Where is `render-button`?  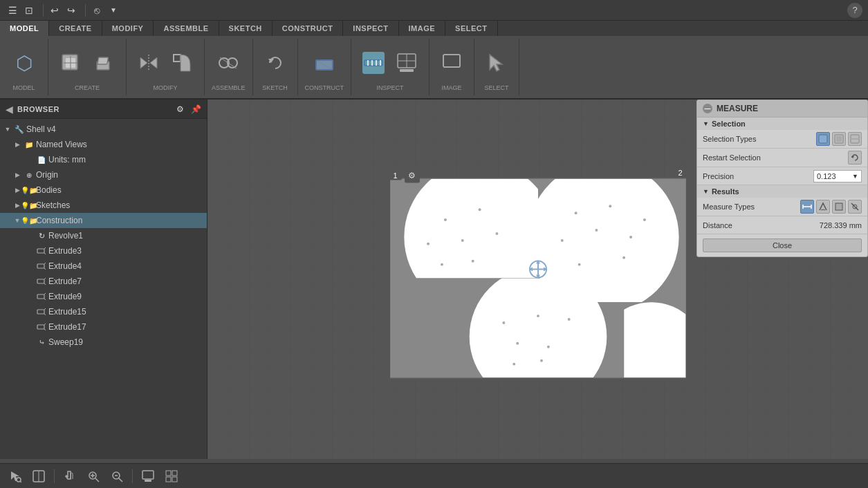 render-button is located at coordinates (452, 63).